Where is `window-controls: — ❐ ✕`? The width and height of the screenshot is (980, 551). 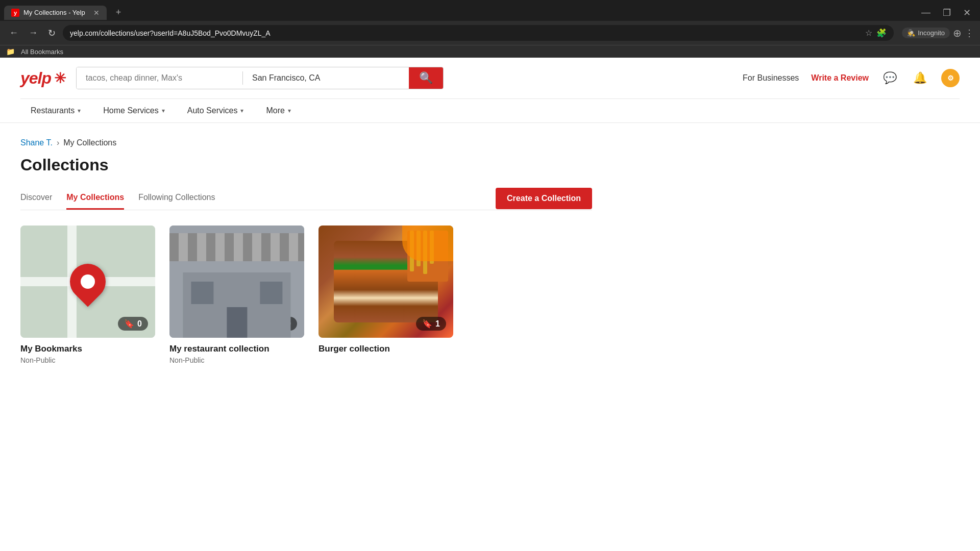 window-controls: — ❐ ✕ is located at coordinates (948, 13).